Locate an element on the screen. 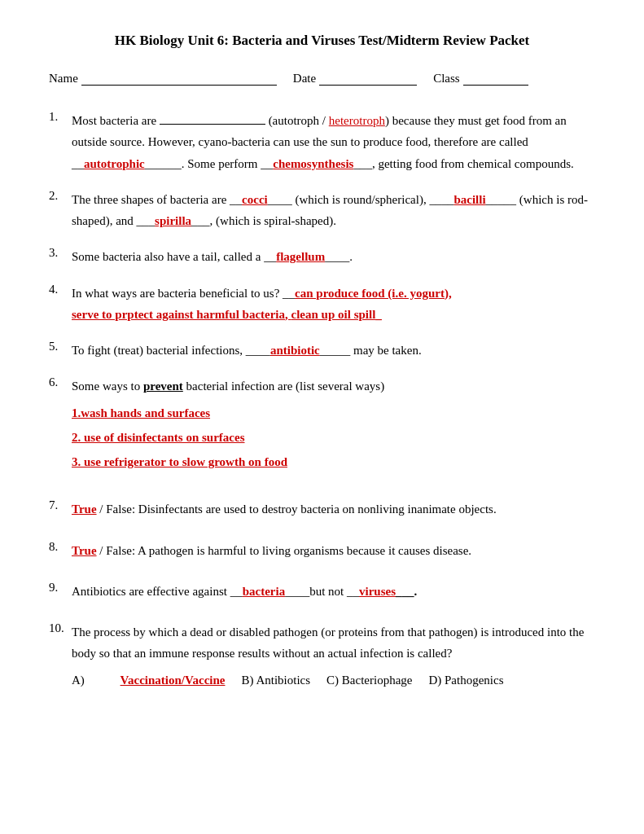 This screenshot has width=644, height=834. q1-answer3: chemosynthesis is located at coordinates (313, 164).